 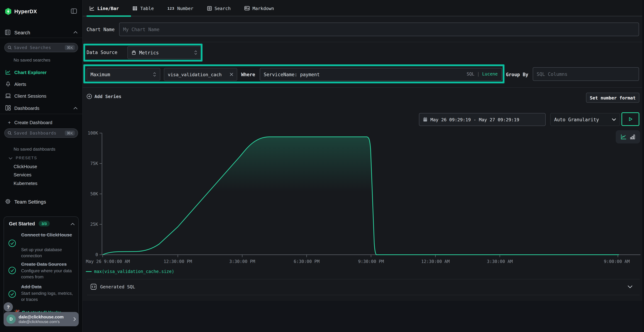 I want to click on user-org: dale@clickhouse.com's, so click(x=44, y=322).